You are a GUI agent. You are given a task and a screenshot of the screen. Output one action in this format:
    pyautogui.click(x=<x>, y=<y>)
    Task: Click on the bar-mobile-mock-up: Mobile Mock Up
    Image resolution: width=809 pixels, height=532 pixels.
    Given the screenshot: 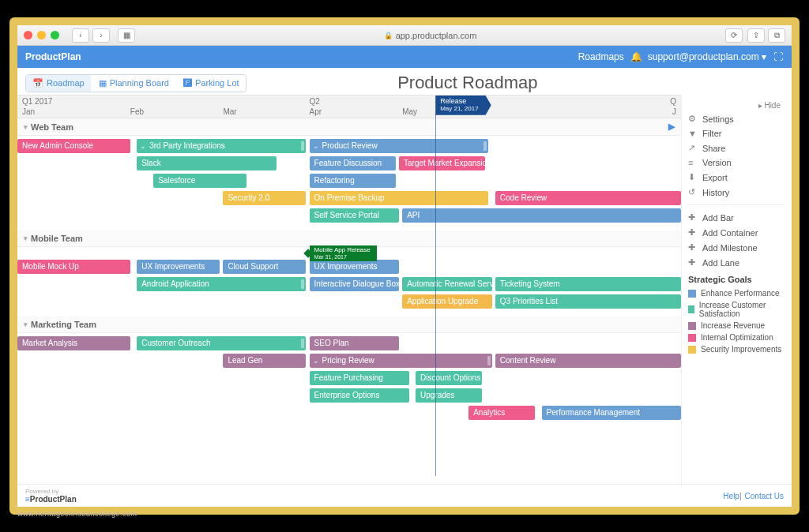 What is the action you would take?
    pyautogui.click(x=74, y=267)
    